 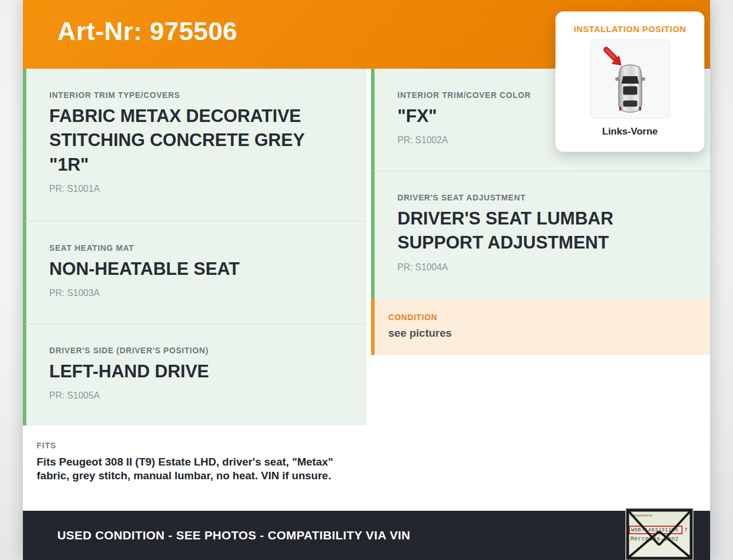 I want to click on spec-value: DRIVER'S SEAT LUMBAR SUPPORT ADJUSTMENT, so click(x=535, y=231).